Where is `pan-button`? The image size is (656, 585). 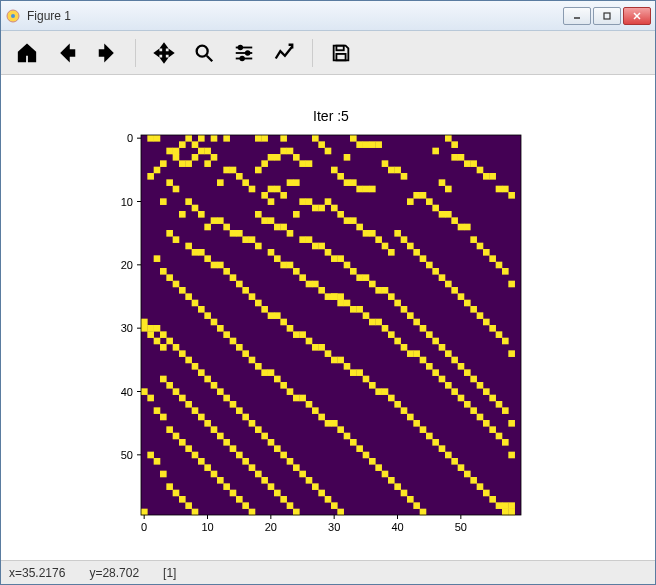
pan-button is located at coordinates (164, 53).